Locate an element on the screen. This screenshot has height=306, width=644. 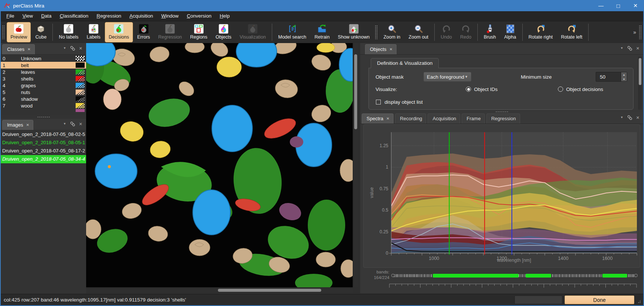
class-row-leaves: 2leaves is located at coordinates (43, 72).